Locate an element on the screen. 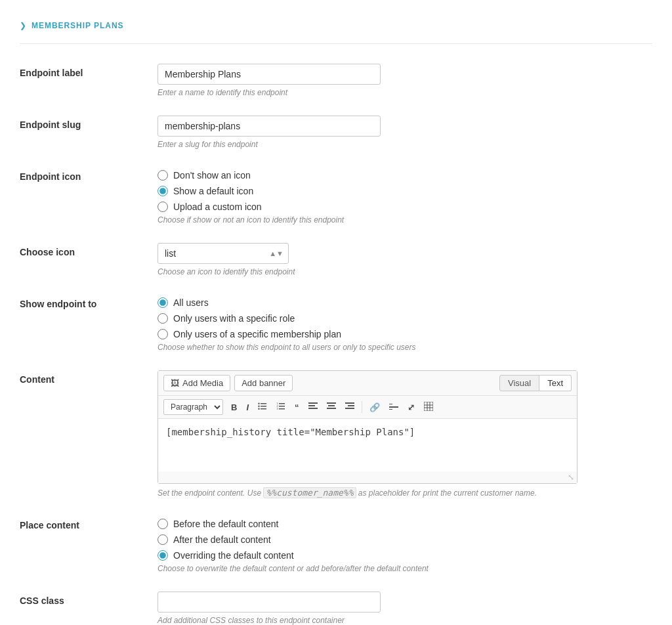 The image size is (672, 625). radio-show-plan: Only users of a specific membership plan is located at coordinates (405, 334).